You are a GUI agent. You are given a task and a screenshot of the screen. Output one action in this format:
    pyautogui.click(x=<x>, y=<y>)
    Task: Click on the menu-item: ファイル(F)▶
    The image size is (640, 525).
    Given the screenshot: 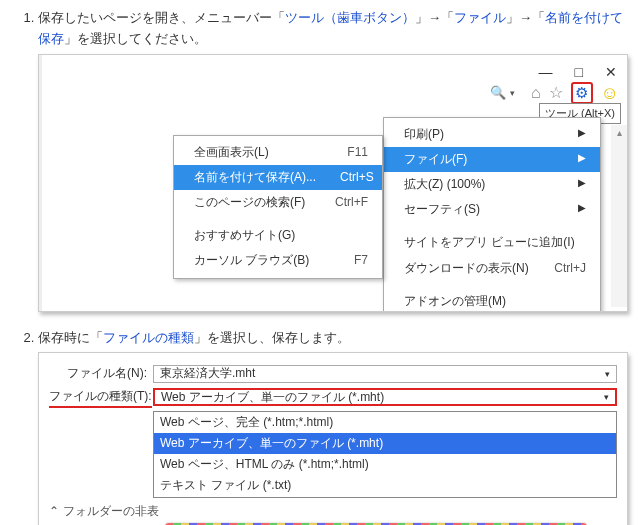 What is the action you would take?
    pyautogui.click(x=492, y=160)
    